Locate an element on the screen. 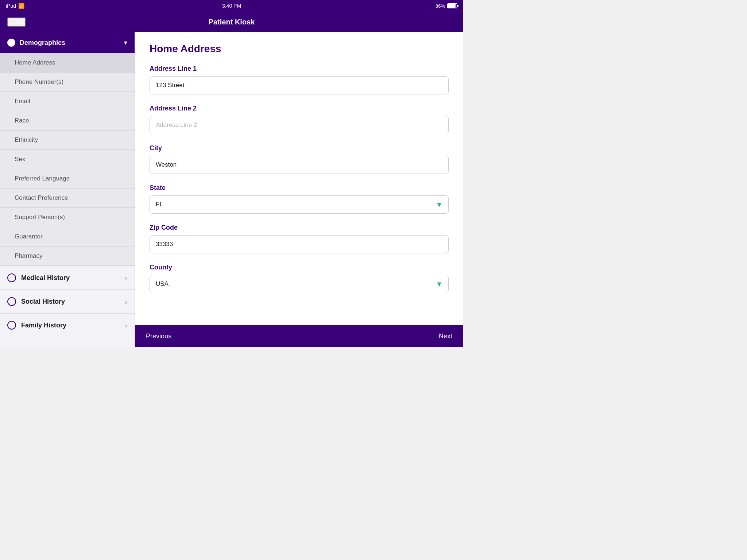 This screenshot has height=560, width=747. label-zip-code: Zip Code is located at coordinates (299, 228).